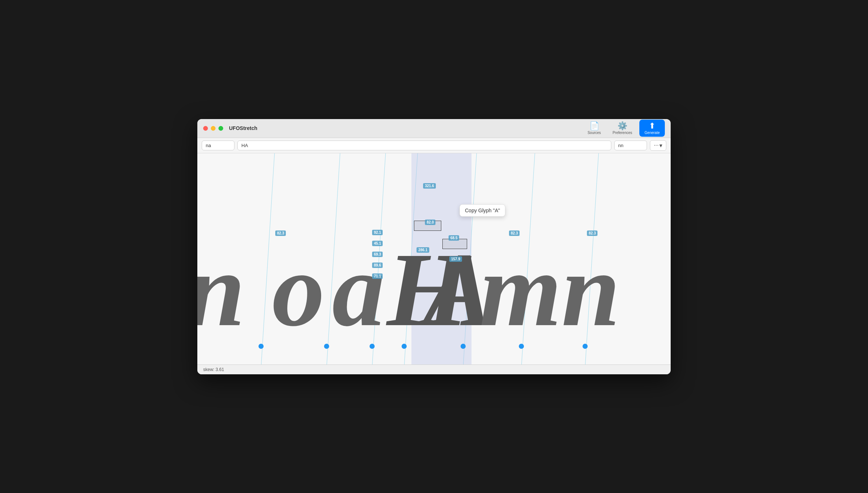  I want to click on meas-label-82-right: 82.3, so click(592, 233).